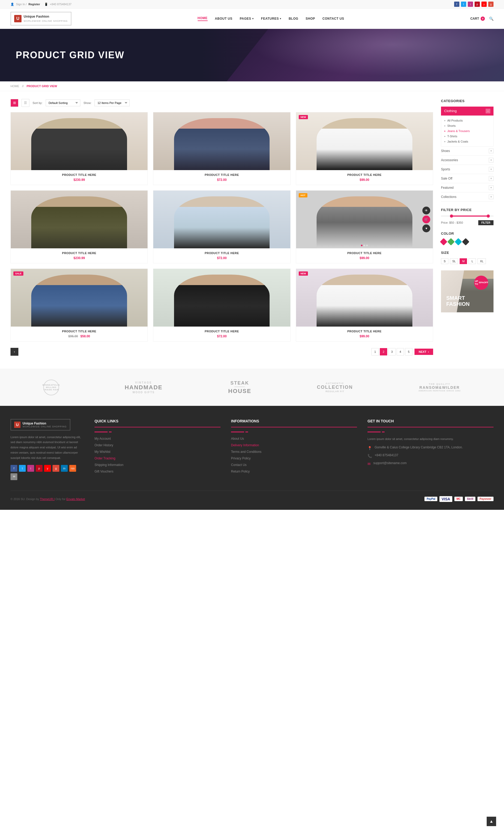 This screenshot has width=504, height=834. Describe the element at coordinates (491, 19) in the screenshot. I see `search-icon: 🔍` at that location.